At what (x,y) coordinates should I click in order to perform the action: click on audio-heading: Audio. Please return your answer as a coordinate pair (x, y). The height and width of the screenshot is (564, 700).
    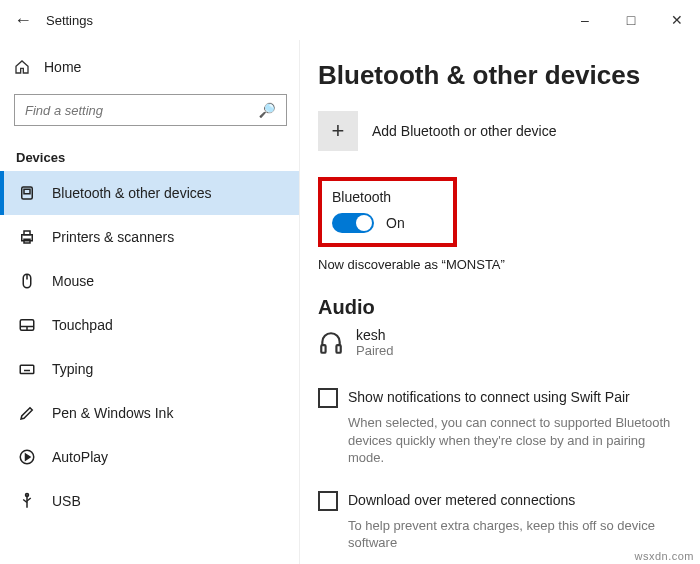
    Looking at the image, I should click on (500, 308).